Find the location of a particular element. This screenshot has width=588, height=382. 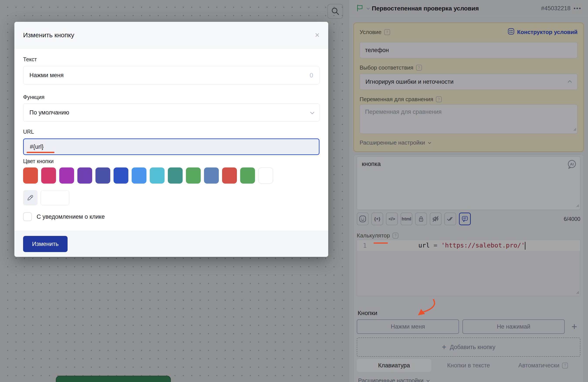

comment-icon is located at coordinates (465, 219).